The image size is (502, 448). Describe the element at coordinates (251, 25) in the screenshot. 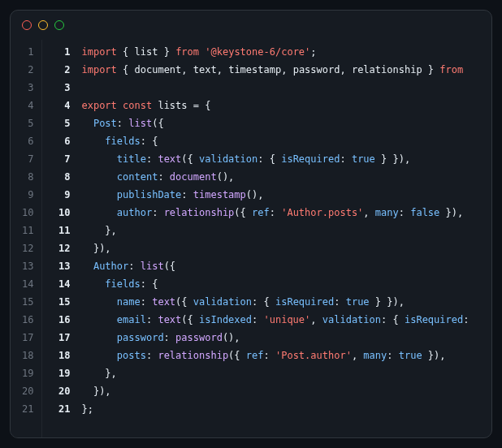

I see `window-titlebar` at that location.